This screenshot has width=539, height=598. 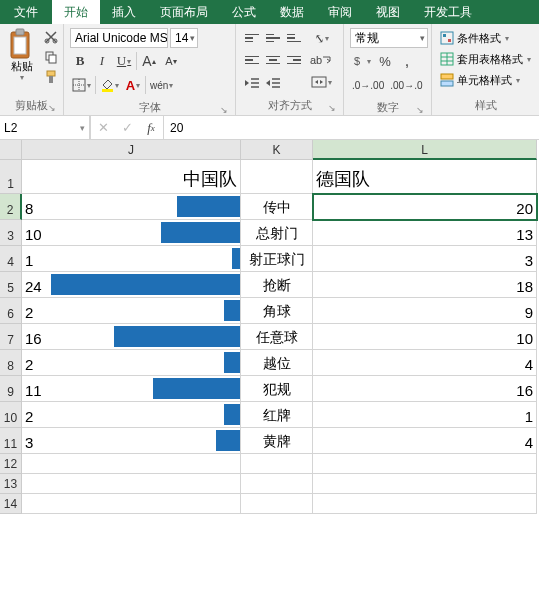 What do you see at coordinates (425, 311) in the screenshot?
I see `cell-L6: 9` at bounding box center [425, 311].